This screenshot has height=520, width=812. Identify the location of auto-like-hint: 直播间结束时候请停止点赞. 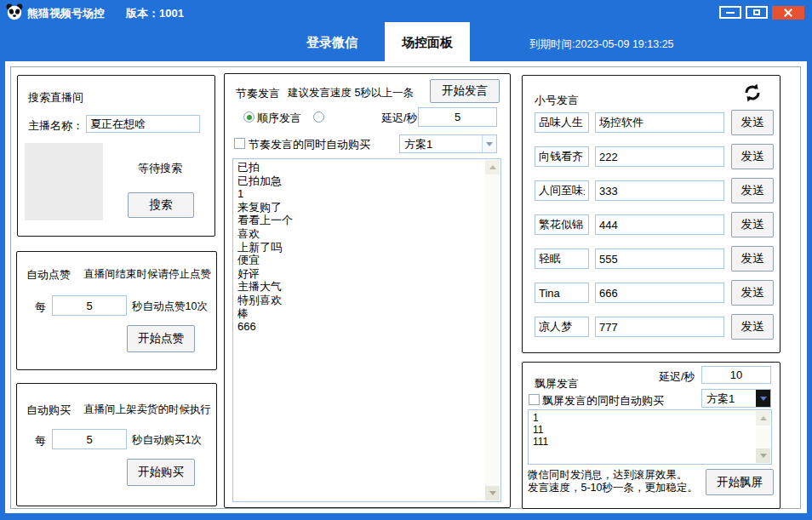
(147, 274).